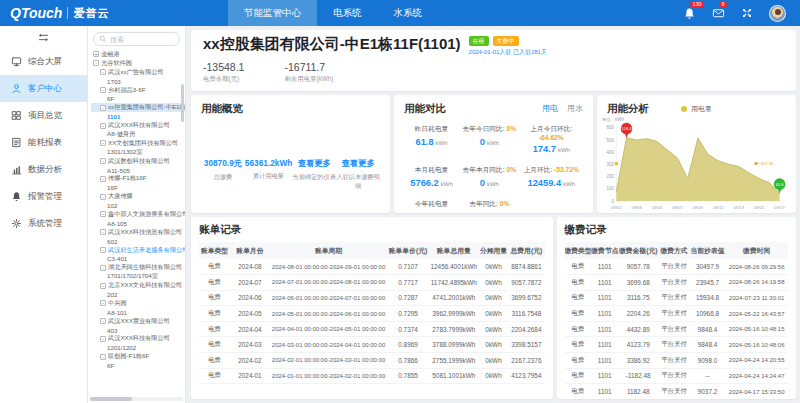 The height and width of the screenshot is (403, 800). I want to click on sidebar-item-能耗报表: 能耗报表, so click(44, 142).